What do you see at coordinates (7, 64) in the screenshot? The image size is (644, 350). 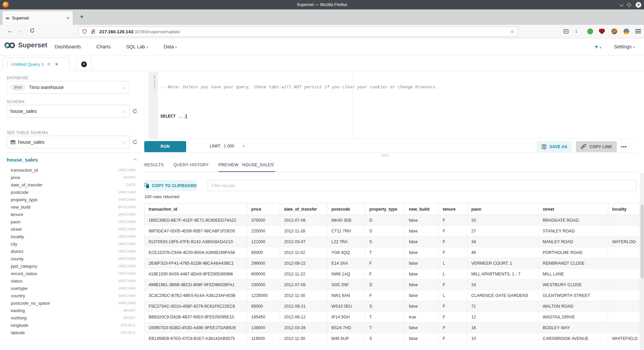 I see `drag-handle-icon` at bounding box center [7, 64].